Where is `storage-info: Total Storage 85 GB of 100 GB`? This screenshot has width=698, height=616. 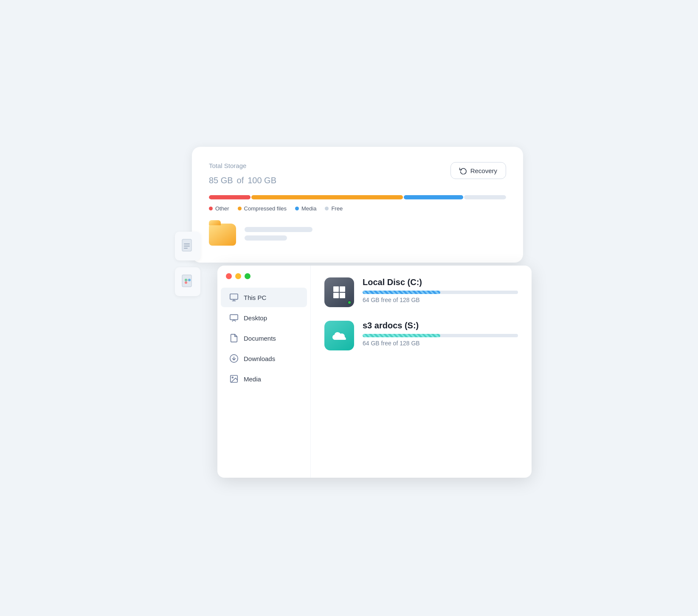 storage-info: Total Storage 85 GB of 100 GB is located at coordinates (243, 174).